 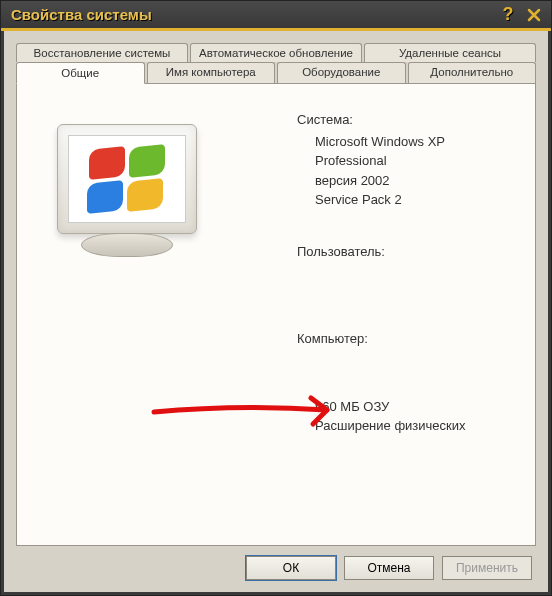 What do you see at coordinates (450, 52) in the screenshot?
I see `tab-remote: Удаленные сеансы` at bounding box center [450, 52].